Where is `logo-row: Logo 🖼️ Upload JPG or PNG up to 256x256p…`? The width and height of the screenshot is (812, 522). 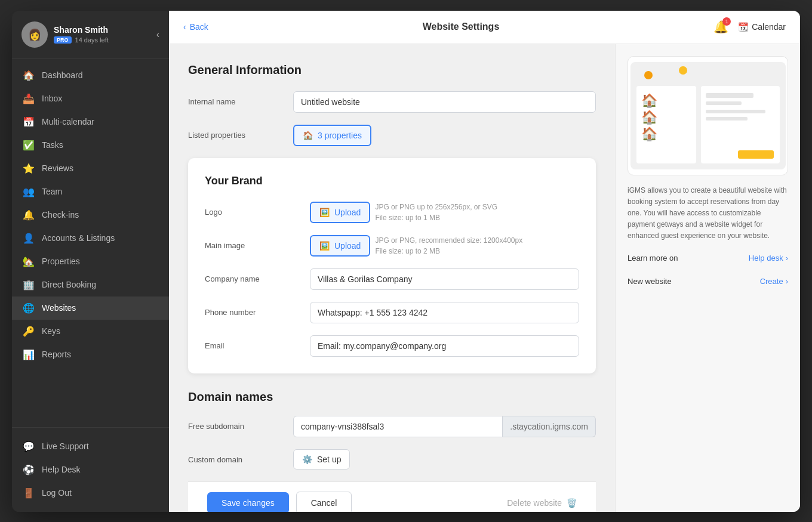 logo-row: Logo 🖼️ Upload JPG or PNG up to 256x256p… is located at coordinates (392, 212).